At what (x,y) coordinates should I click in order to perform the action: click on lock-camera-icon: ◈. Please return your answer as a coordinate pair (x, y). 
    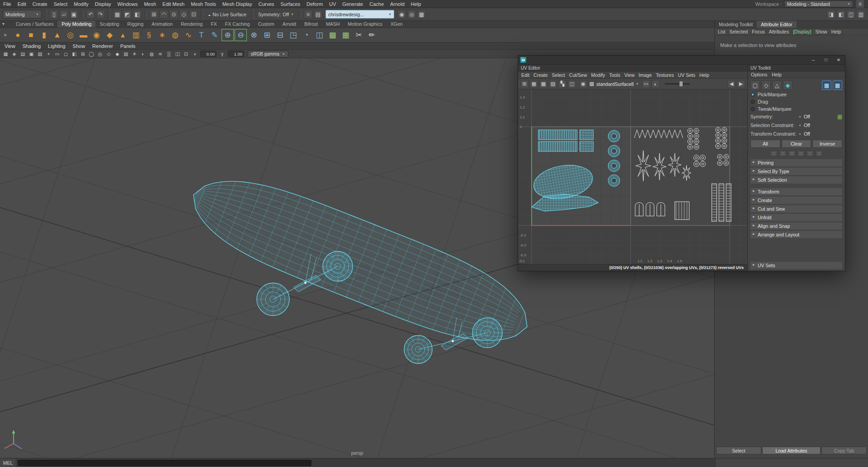
    Looking at the image, I should click on (14, 54).